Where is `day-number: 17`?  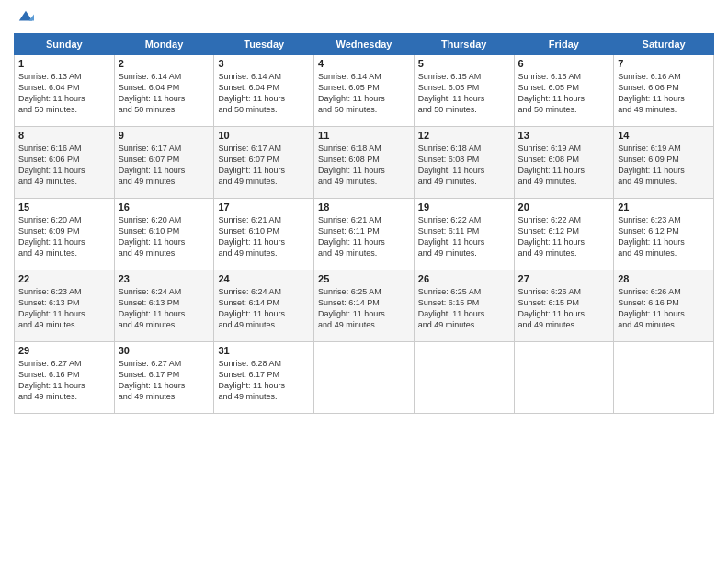
day-number: 17 is located at coordinates (264, 207).